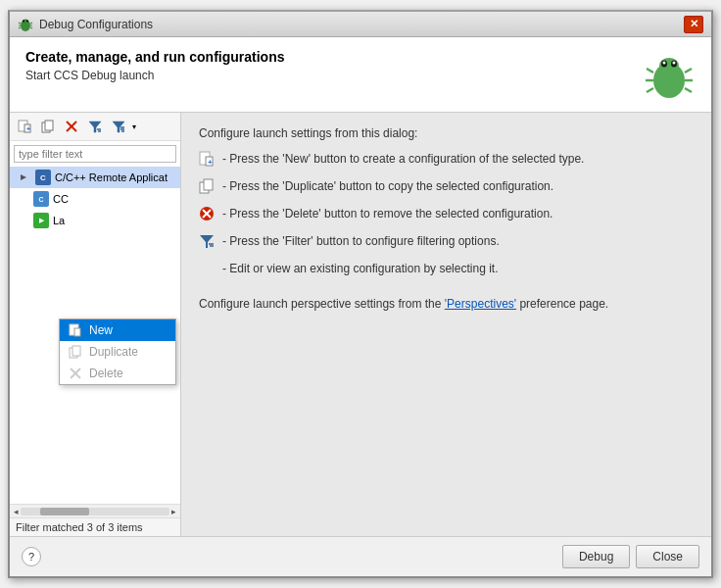  Describe the element at coordinates (95, 527) in the screenshot. I see `filter-status: Filter matched 3 of 3 items` at that location.